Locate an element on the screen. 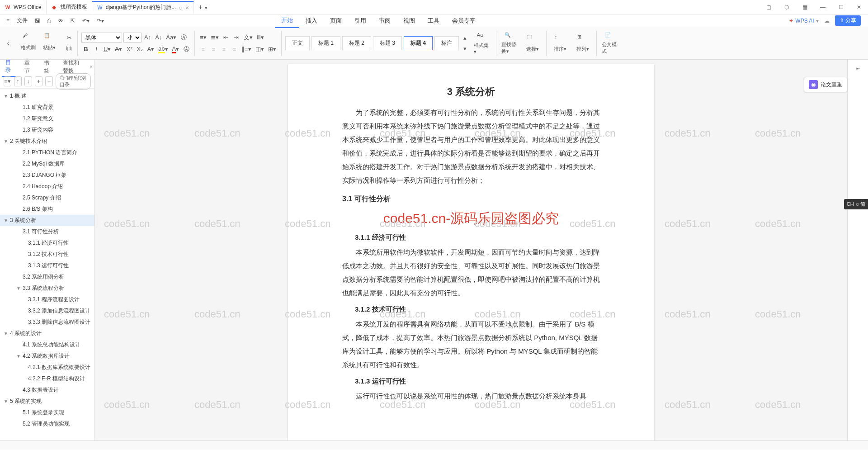 The image size is (868, 464). increase-indent-icon: ⇥ is located at coordinates (236, 38).